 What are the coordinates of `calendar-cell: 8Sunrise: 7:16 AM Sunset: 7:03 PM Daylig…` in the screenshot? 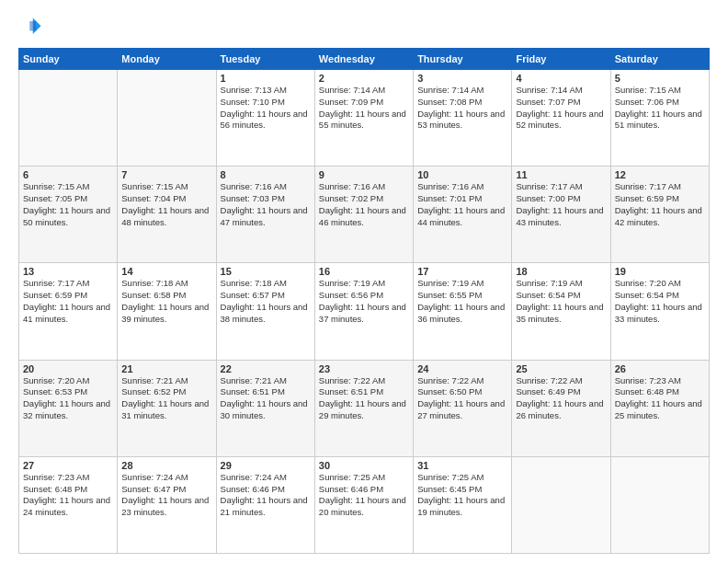 It's located at (265, 215).